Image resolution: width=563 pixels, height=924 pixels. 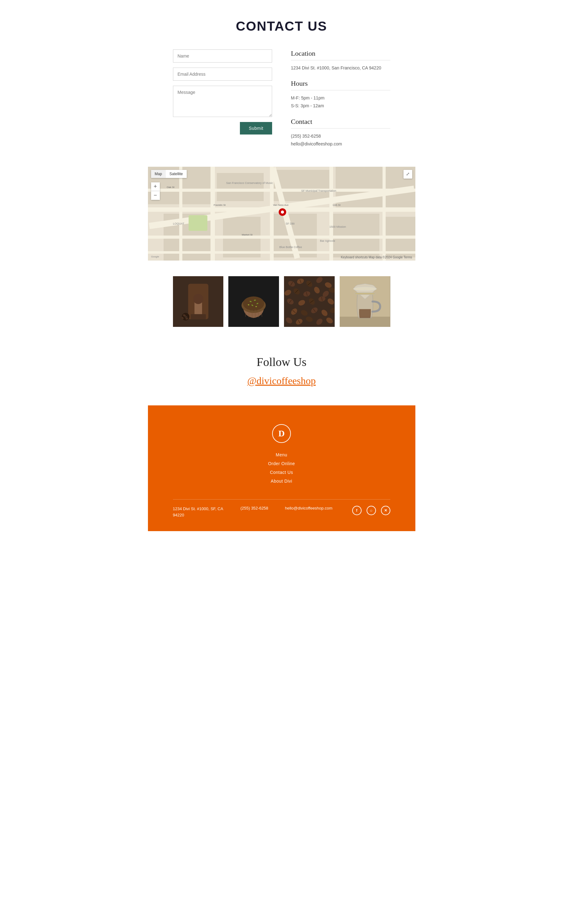 What do you see at coordinates (281, 205) in the screenshot?
I see `svg-text: Van Ness Ave` at bounding box center [281, 205].